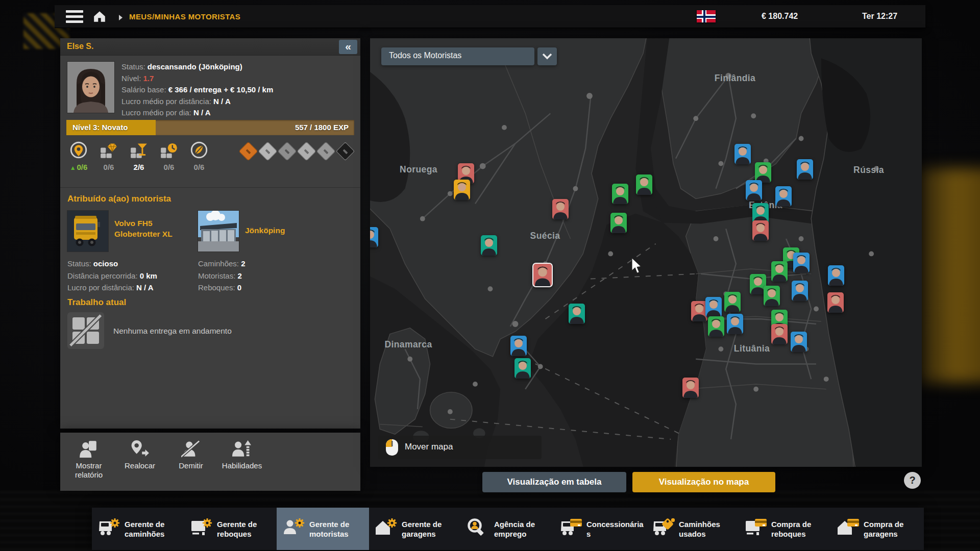 Image resolution: width=980 pixels, height=551 pixels. What do you see at coordinates (869, 170) in the screenshot?
I see `country-label: Rússia` at bounding box center [869, 170].